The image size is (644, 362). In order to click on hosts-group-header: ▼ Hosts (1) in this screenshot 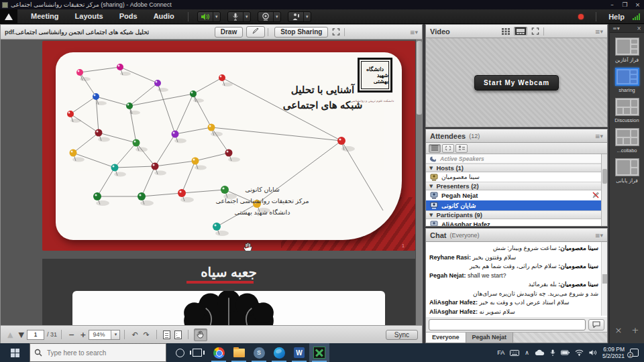, I will do `click(517, 168)`.